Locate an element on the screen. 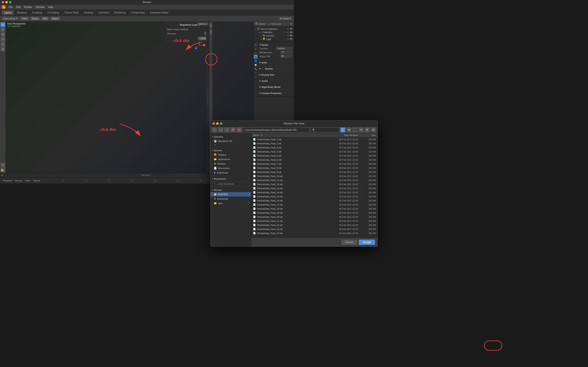 The image size is (588, 367). macintosh-hd-expand: ▶ ··· is located at coordinates (231, 145).